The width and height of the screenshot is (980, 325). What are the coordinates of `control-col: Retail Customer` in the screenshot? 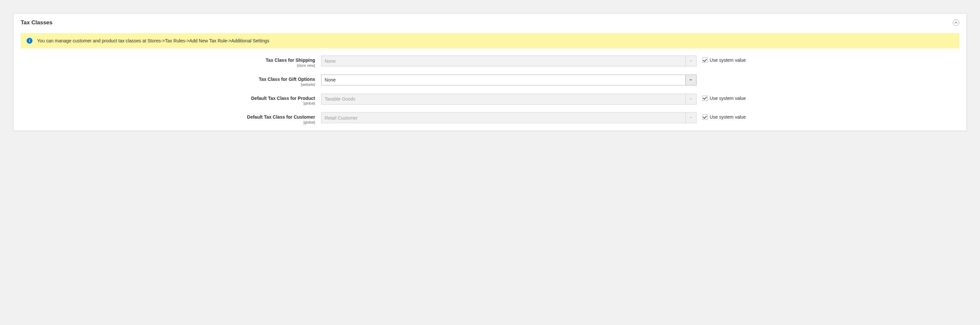 It's located at (509, 118).